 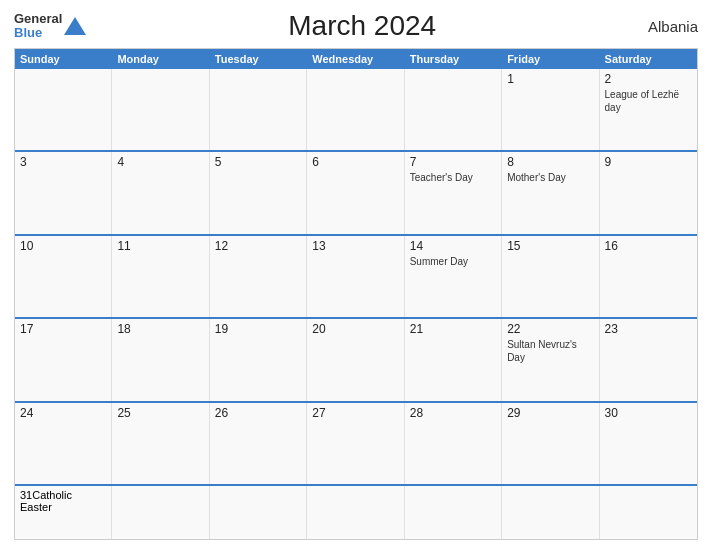 I want to click on day-number: 6, so click(x=355, y=162).